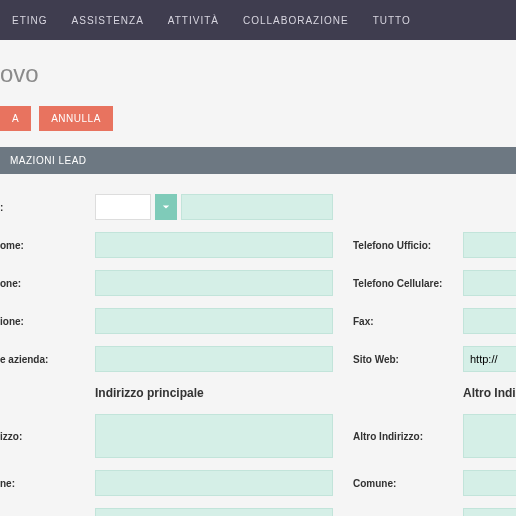 The width and height of the screenshot is (516, 516). I want to click on nav-tutto: TUTTO, so click(392, 20).